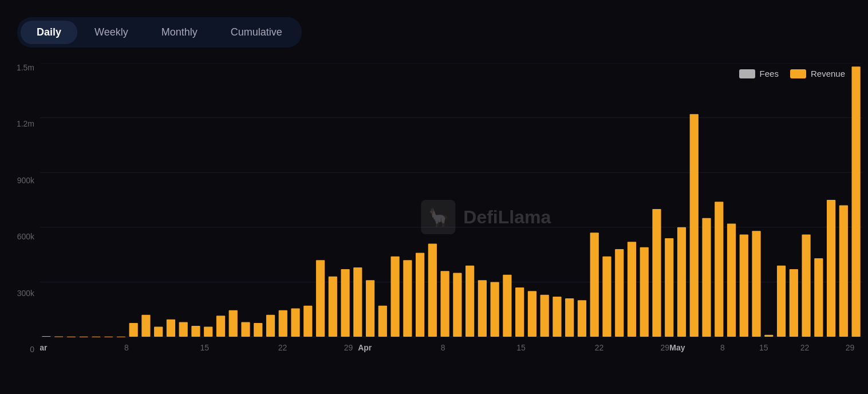  What do you see at coordinates (257, 32) in the screenshot?
I see `tab-cumulative: Cumulative` at bounding box center [257, 32].